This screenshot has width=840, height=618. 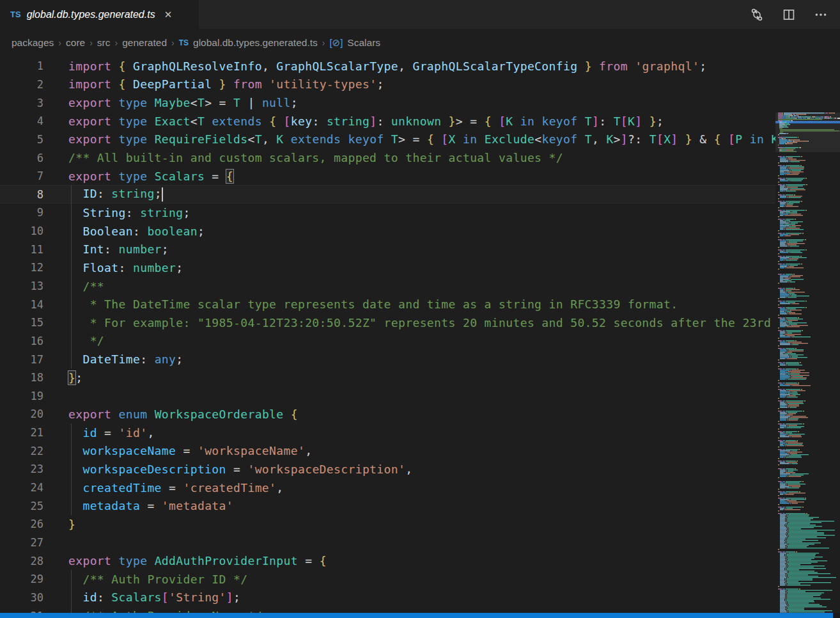 What do you see at coordinates (789, 15) in the screenshot?
I see `split-editor-icon` at bounding box center [789, 15].